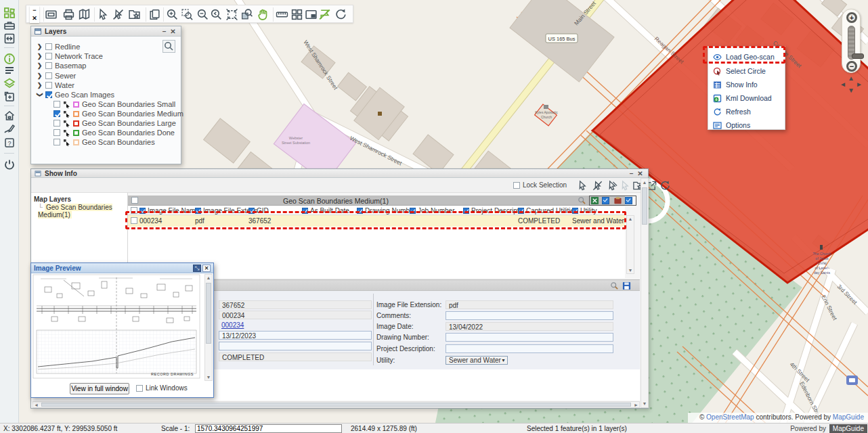  I want to click on layer-checkbox-checked, so click(49, 95).